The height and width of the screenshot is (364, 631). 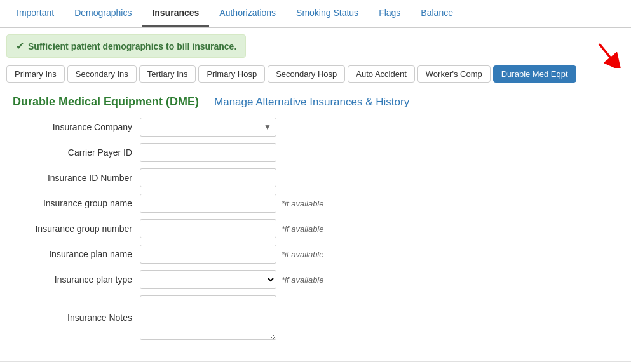 I want to click on alert-text: Sufficient patient demographics to bill …, so click(x=132, y=46).